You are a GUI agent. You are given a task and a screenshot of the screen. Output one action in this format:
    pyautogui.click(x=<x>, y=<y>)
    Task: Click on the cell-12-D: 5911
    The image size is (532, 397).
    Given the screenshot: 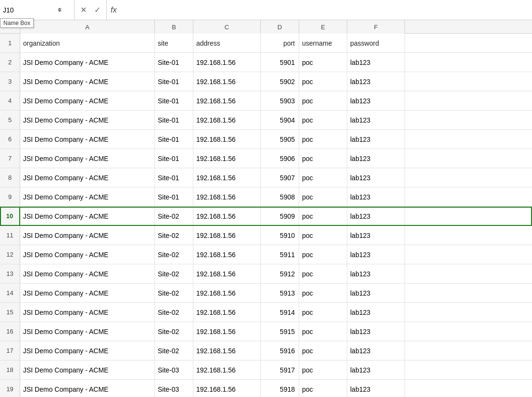 What is the action you would take?
    pyautogui.click(x=280, y=255)
    